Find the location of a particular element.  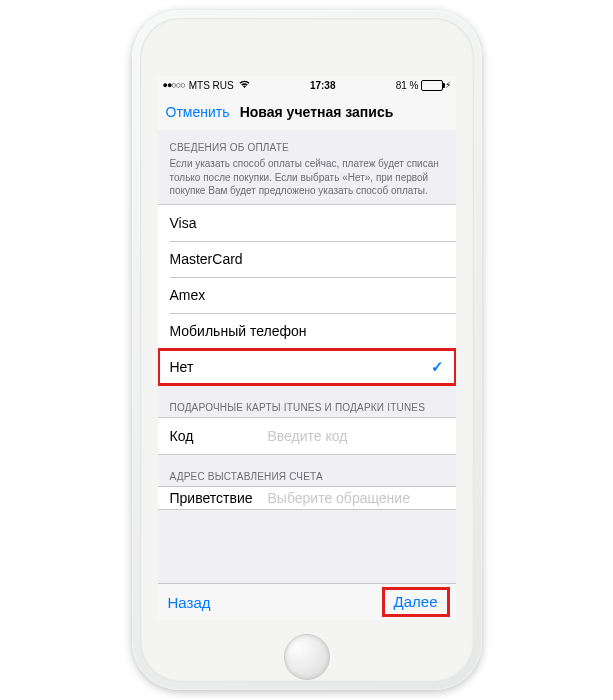

page-title: Новая учетная запись is located at coordinates (317, 112).